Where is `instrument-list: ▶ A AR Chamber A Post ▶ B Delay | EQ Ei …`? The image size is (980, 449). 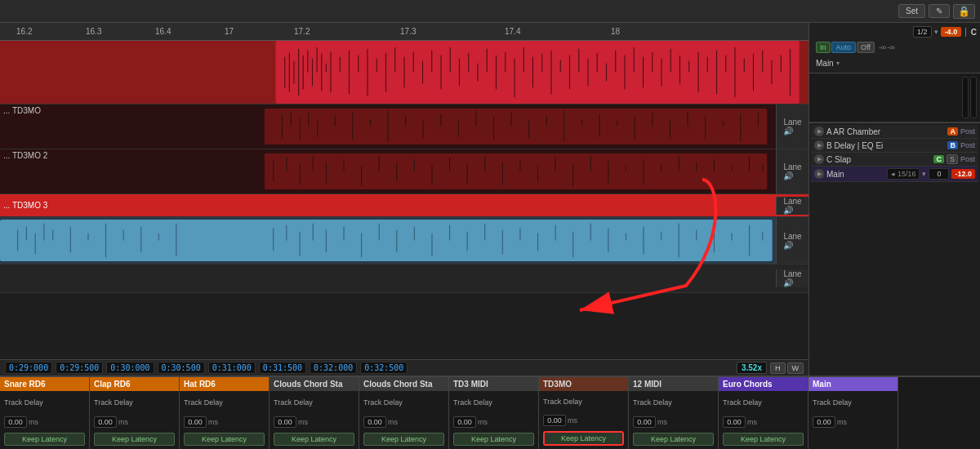 instrument-list: ▶ A AR Chamber A Post ▶ B Delay | EQ Ei … is located at coordinates (895, 249).